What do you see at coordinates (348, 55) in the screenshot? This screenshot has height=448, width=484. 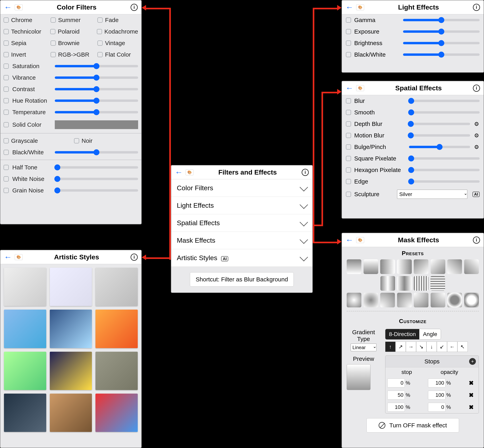 I see `checkbox-blackwhite` at bounding box center [348, 55].